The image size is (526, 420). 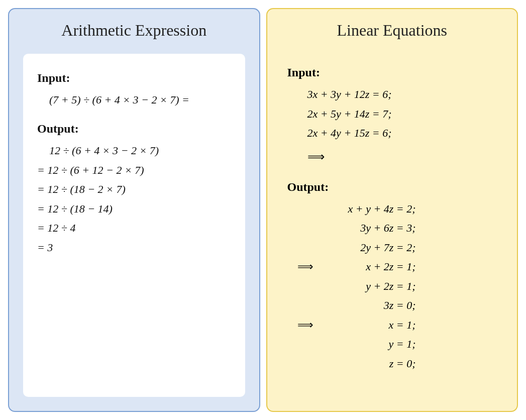 I want to click on output-row: ⟹x + 2z = 1;, so click(x=357, y=267).